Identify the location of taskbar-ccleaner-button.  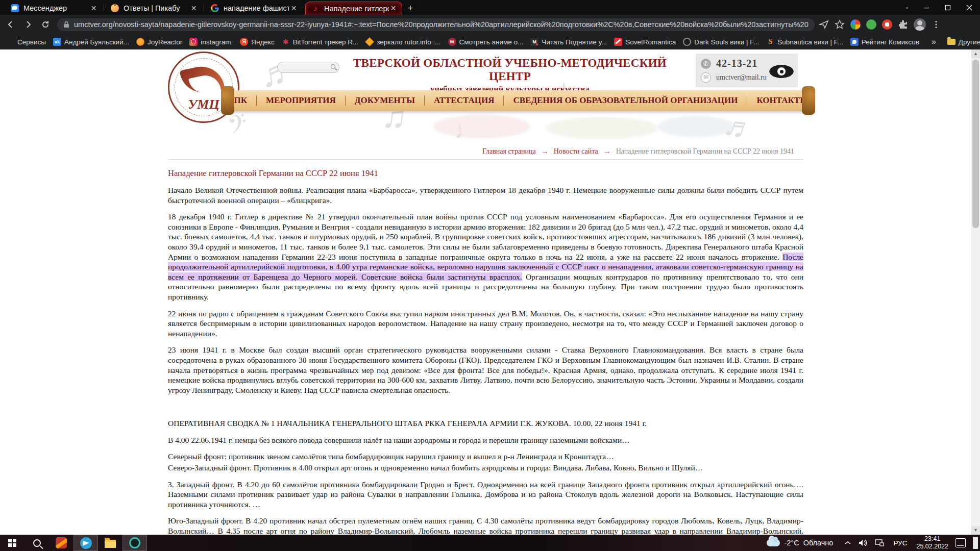
(61, 543).